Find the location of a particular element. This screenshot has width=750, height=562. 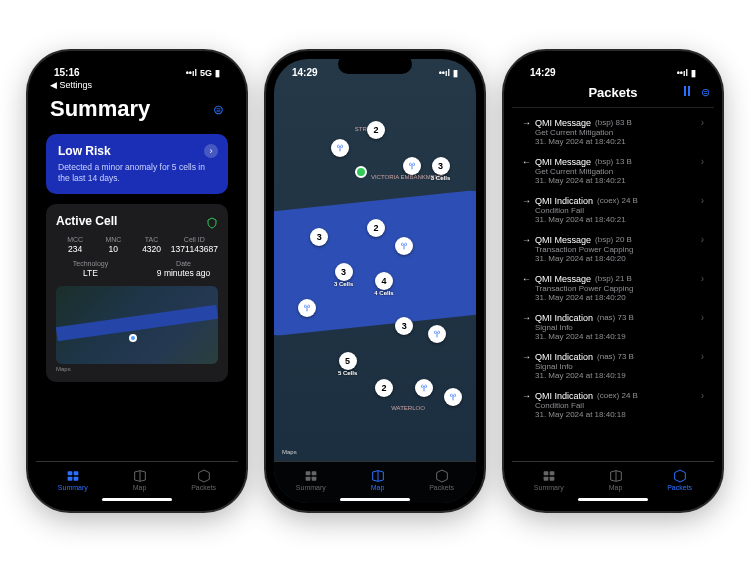

packet-timestamp: 31. May 2024 at 18:40:19 is located at coordinates (620, 336).